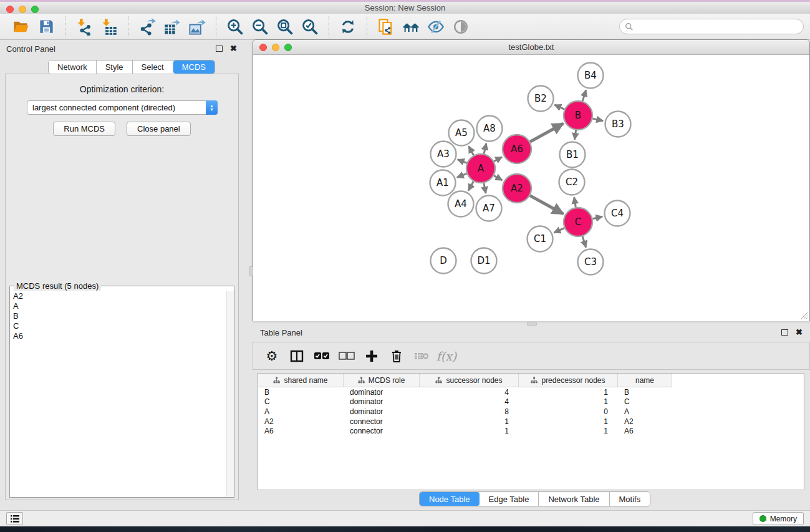  Describe the element at coordinates (153, 67) in the screenshot. I see `tab-select: Select` at that location.